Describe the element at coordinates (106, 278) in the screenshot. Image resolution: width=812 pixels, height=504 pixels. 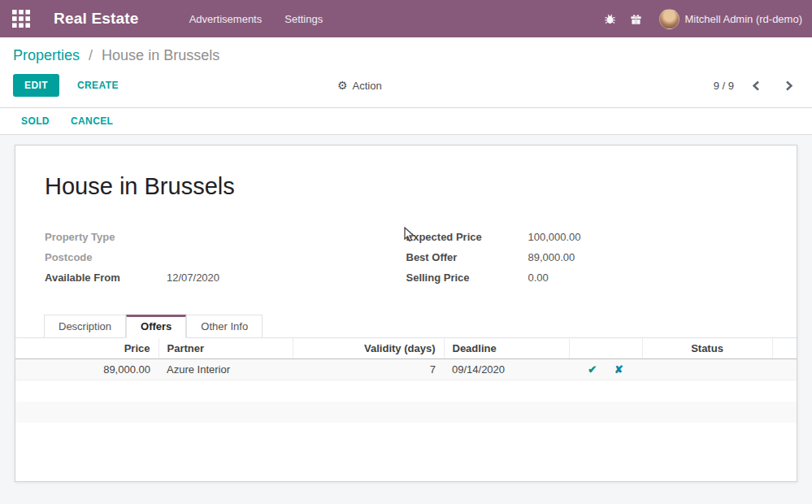
I see `available-from-label: Available From` at that location.